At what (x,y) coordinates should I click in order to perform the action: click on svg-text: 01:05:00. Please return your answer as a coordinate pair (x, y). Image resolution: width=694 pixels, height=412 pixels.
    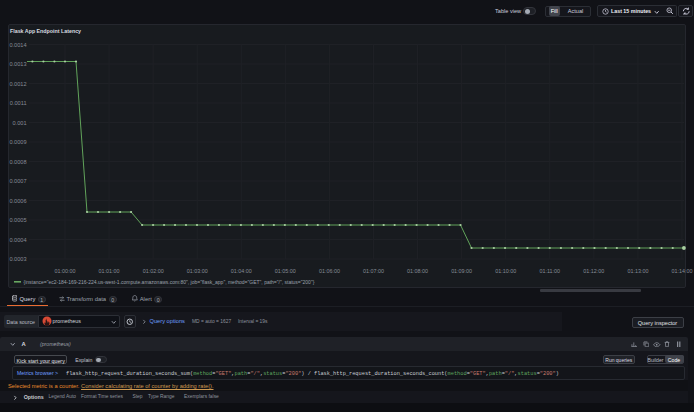
    Looking at the image, I should click on (286, 271).